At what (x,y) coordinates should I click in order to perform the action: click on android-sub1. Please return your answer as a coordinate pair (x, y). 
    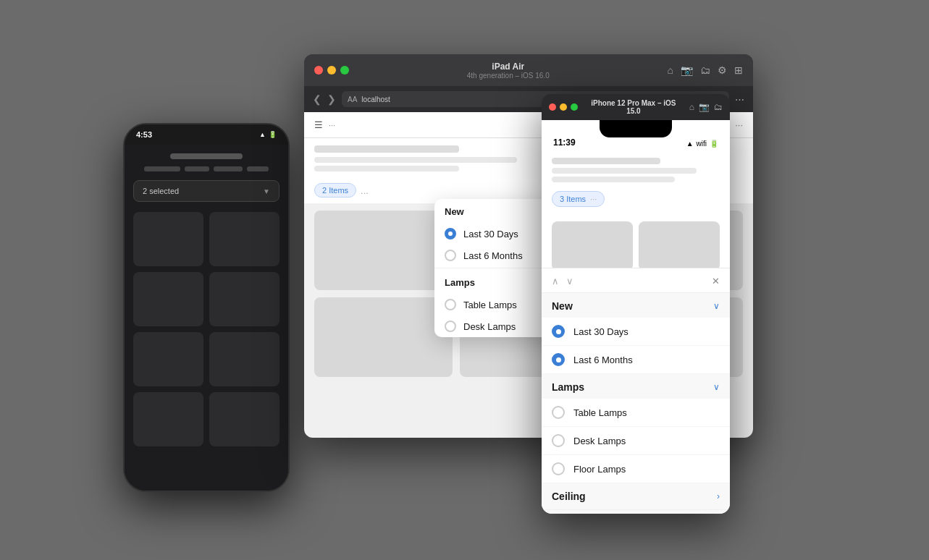
    Looking at the image, I should click on (162, 169).